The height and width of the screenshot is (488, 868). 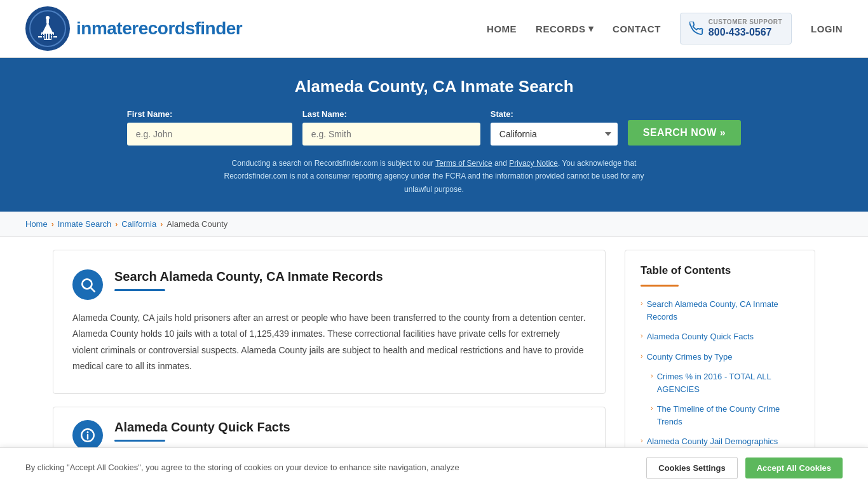 I want to click on support-text: CUSTOMER SUPPORT 800-433-0567, so click(x=745, y=28).